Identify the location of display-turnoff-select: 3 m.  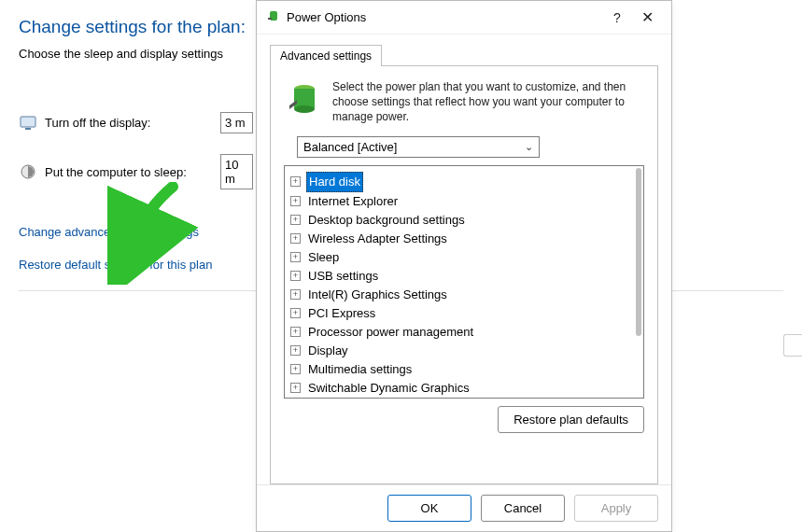
(237, 123).